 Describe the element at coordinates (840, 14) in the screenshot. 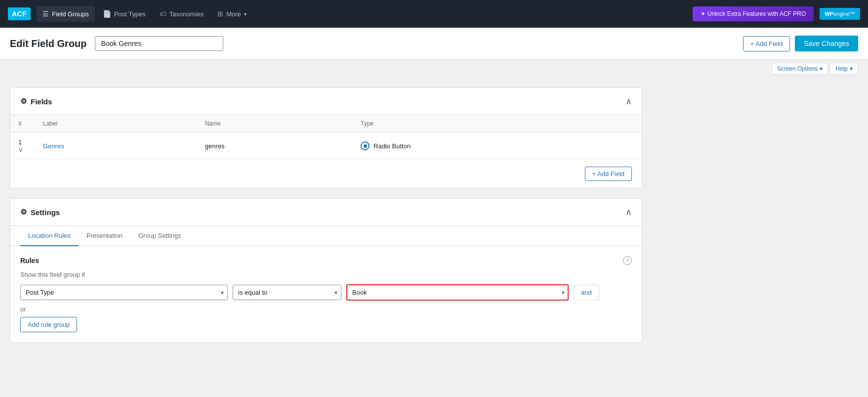

I see `wpengine-logo: WPengine™` at that location.